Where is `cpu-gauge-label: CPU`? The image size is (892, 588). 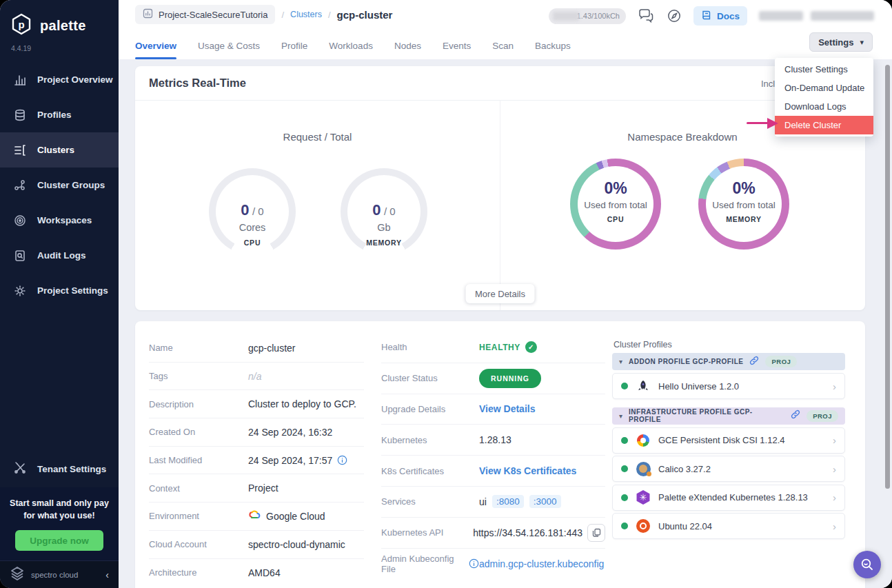
cpu-gauge-label: CPU is located at coordinates (252, 243).